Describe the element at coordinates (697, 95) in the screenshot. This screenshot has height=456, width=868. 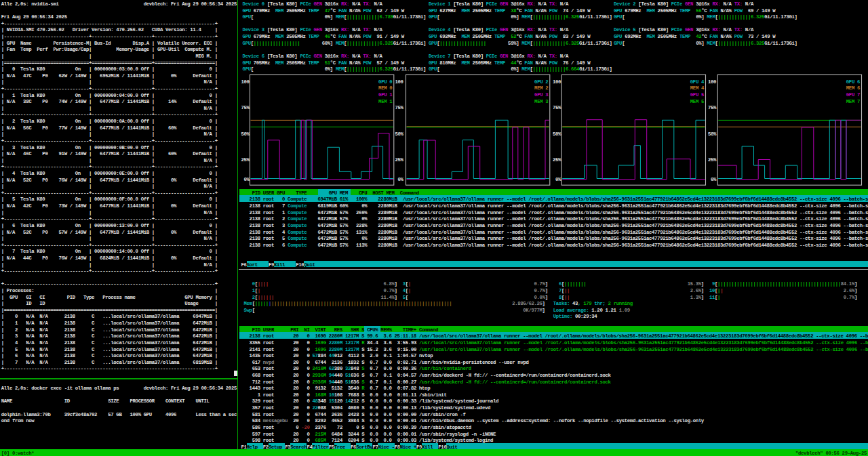
I see `svg-text: GPU 5` at that location.